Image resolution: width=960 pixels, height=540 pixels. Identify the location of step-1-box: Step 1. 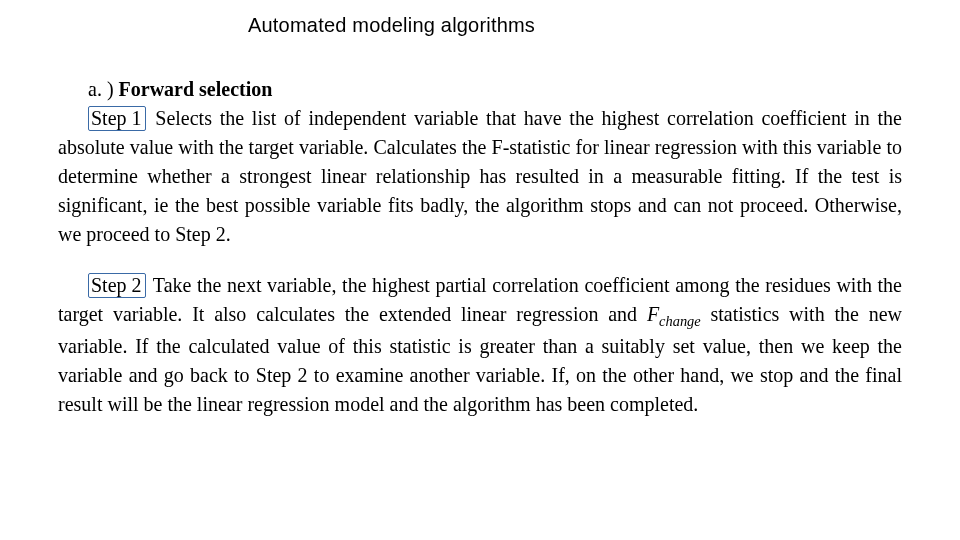
(117, 118).